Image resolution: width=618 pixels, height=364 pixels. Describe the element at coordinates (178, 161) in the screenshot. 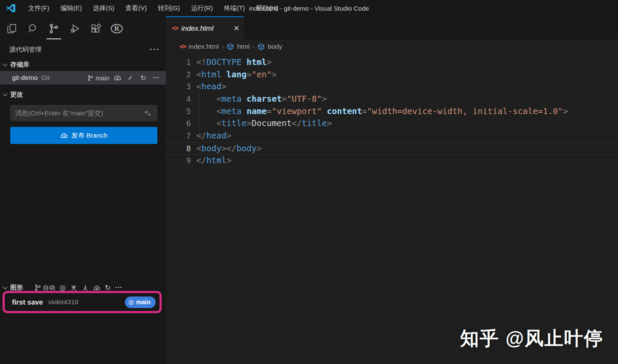

I see `line-number: 9` at that location.